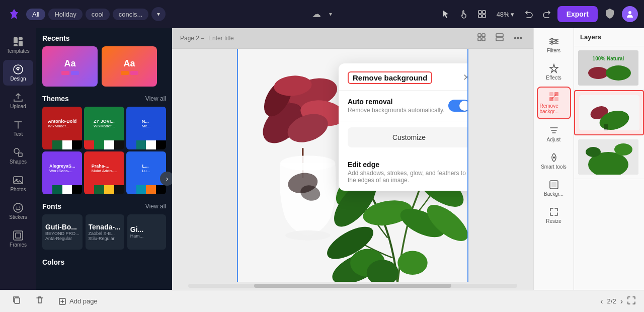  Describe the element at coordinates (65, 14) in the screenshot. I see `tag-holiday: Holiday` at that location.